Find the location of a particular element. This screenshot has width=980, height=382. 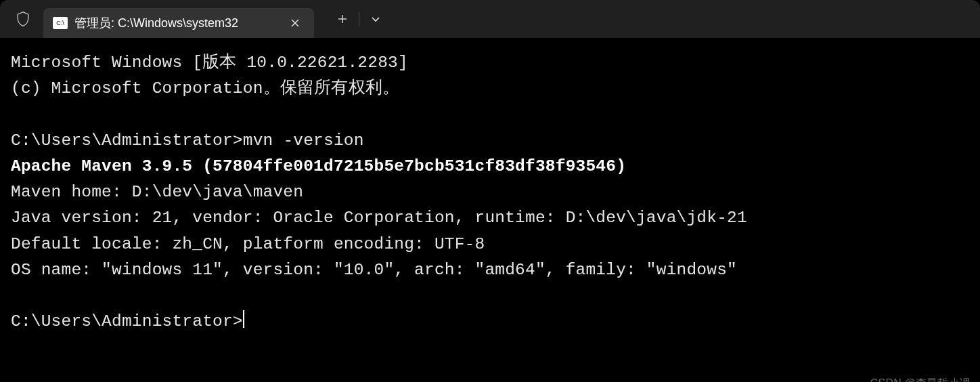

shield-icon is located at coordinates (23, 19).